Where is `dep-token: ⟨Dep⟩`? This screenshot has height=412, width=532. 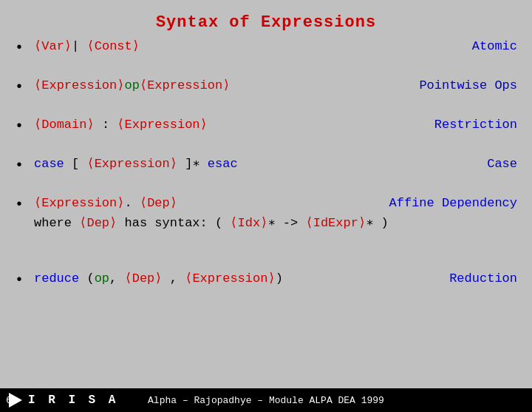 dep-token: ⟨Dep⟩ is located at coordinates (158, 203).